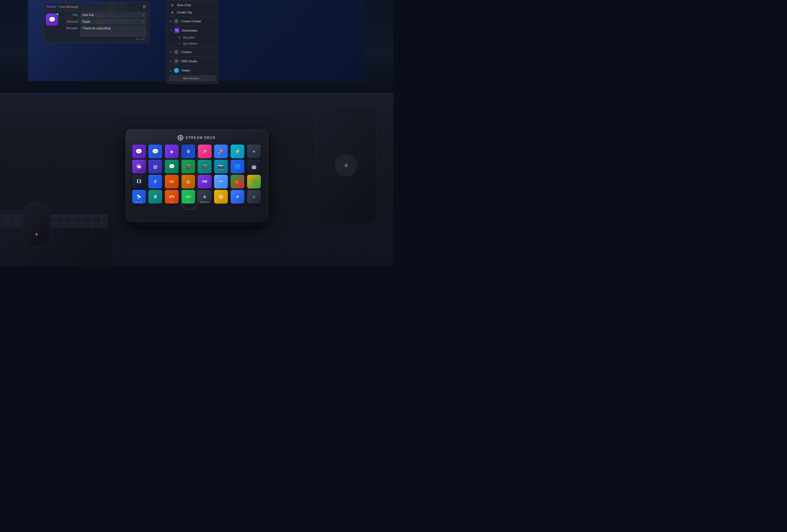  Describe the element at coordinates (51, 7) in the screenshot. I see `twitch-badge: Twitch:` at that location.